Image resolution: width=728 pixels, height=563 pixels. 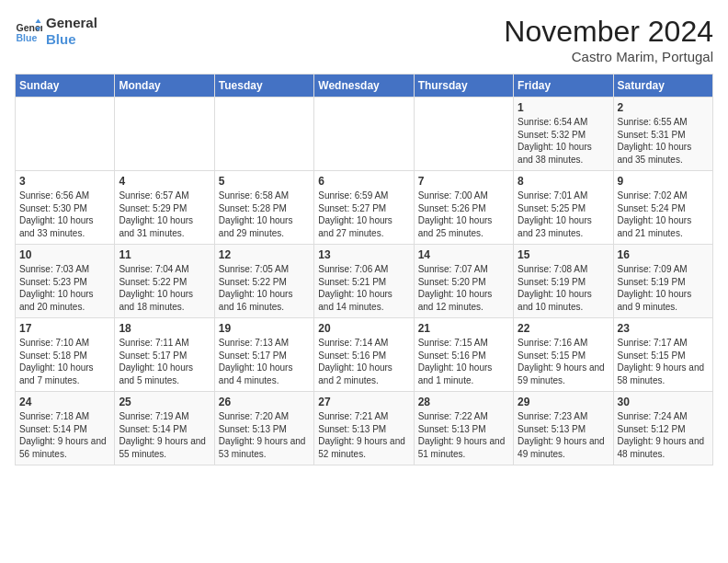 What do you see at coordinates (64, 373) in the screenshot?
I see `cell-text: Daylight: 10 hours and 7 minutes.` at bounding box center [64, 373].